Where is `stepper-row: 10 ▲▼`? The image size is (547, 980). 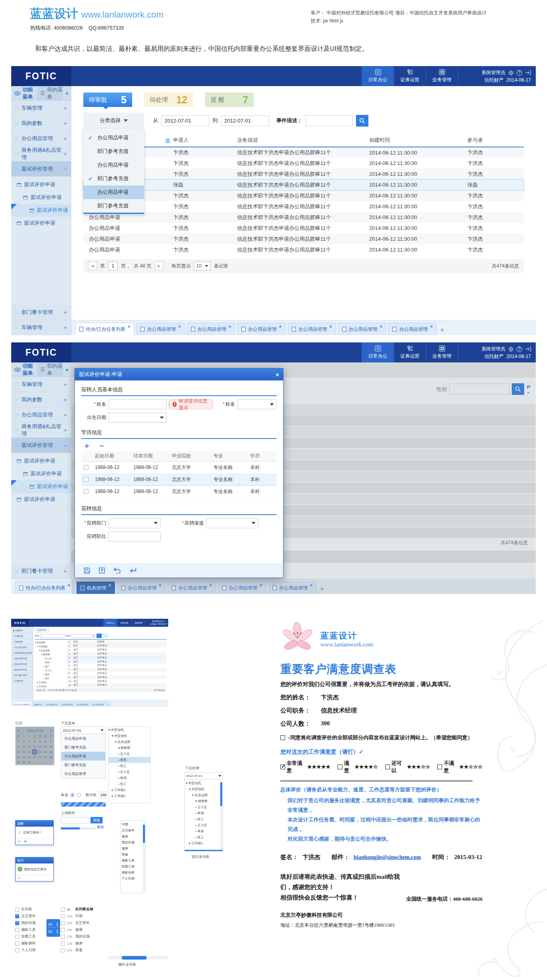 stepper-row: 10 ▲▼ is located at coordinates (53, 924).